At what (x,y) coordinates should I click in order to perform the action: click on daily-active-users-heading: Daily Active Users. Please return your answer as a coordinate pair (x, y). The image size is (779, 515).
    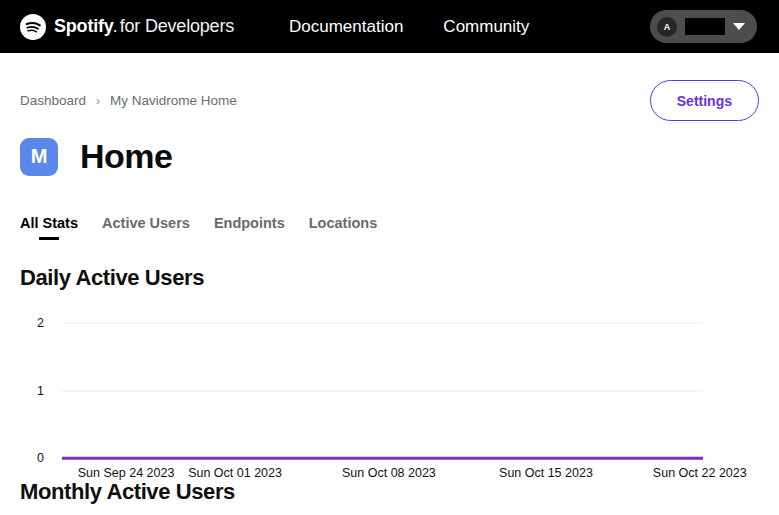
    Looking at the image, I should click on (390, 278).